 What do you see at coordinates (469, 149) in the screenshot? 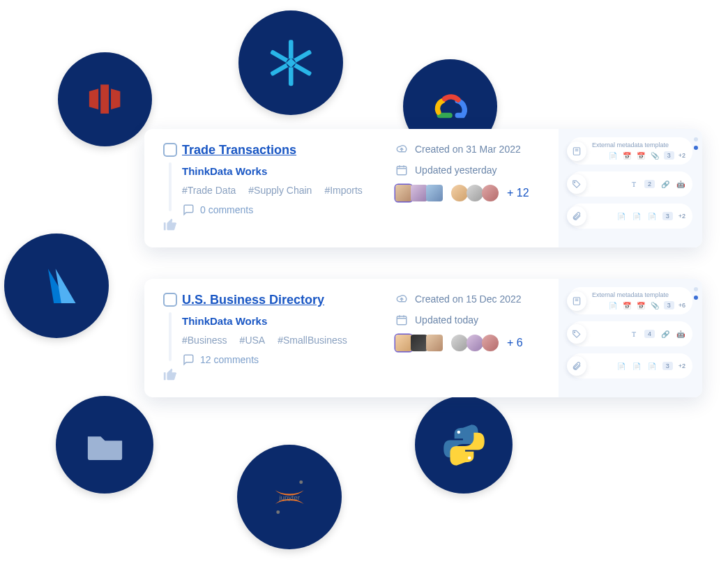
I see `created-date: Created on 31 Mar 2022` at bounding box center [469, 149].